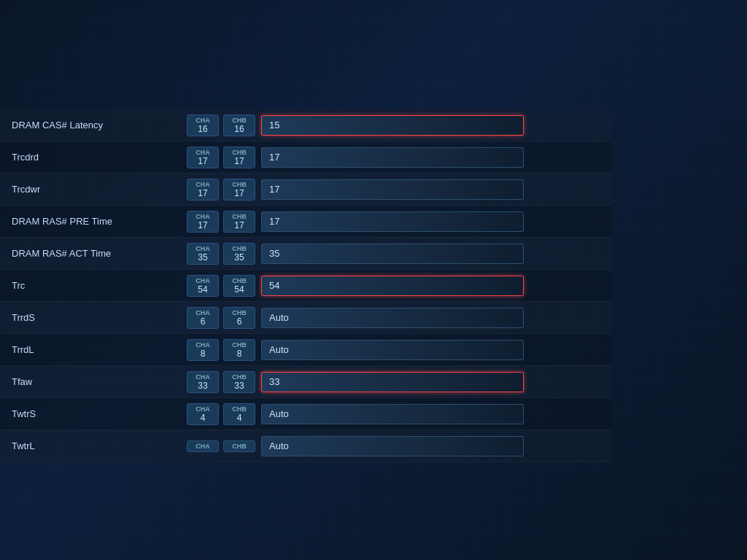 The image size is (747, 560). Describe the element at coordinates (392, 222) in the screenshot. I see `value-dram-ras-pre: 17` at that location.